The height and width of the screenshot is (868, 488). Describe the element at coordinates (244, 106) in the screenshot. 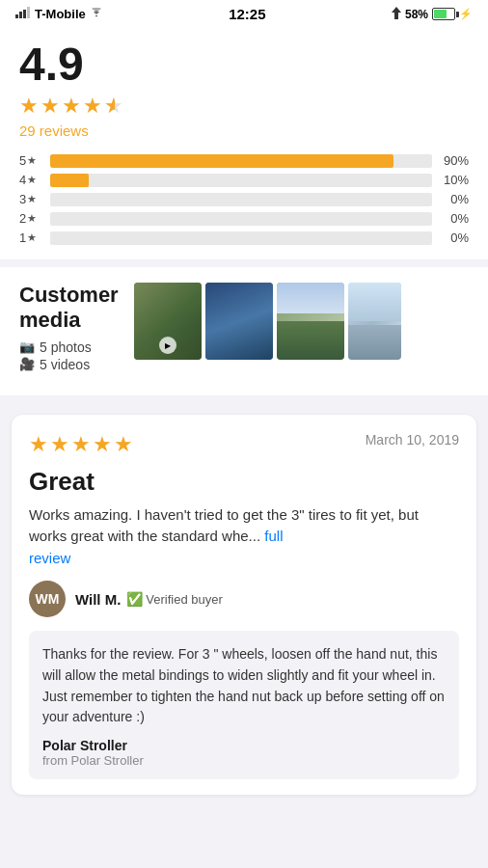

I see `overall-stars: ★ ★ ★ ★ ★ ★` at that location.